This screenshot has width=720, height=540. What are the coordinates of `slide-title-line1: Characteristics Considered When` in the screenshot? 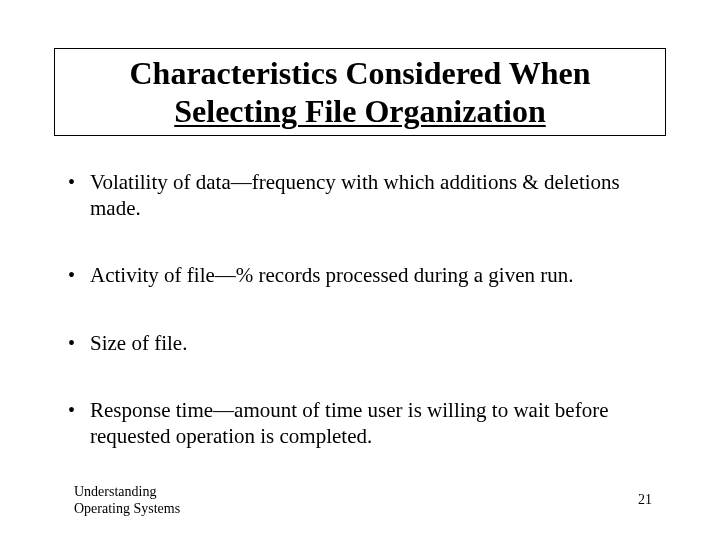 It's located at (360, 73).